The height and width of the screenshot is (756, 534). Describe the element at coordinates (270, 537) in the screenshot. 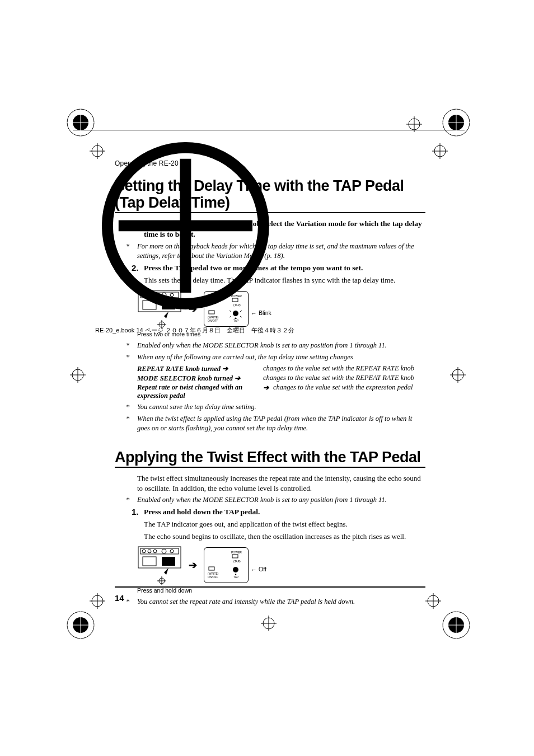

I see `section2-body2: The echo sound begins to oscillate, then…` at that location.